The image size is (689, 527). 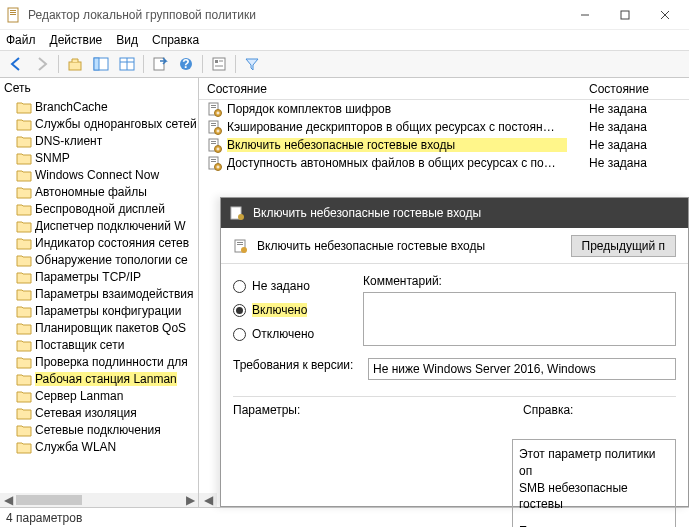 What do you see at coordinates (101, 378) in the screenshot?
I see `tree-node: Рабочая станция Lanman` at bounding box center [101, 378].